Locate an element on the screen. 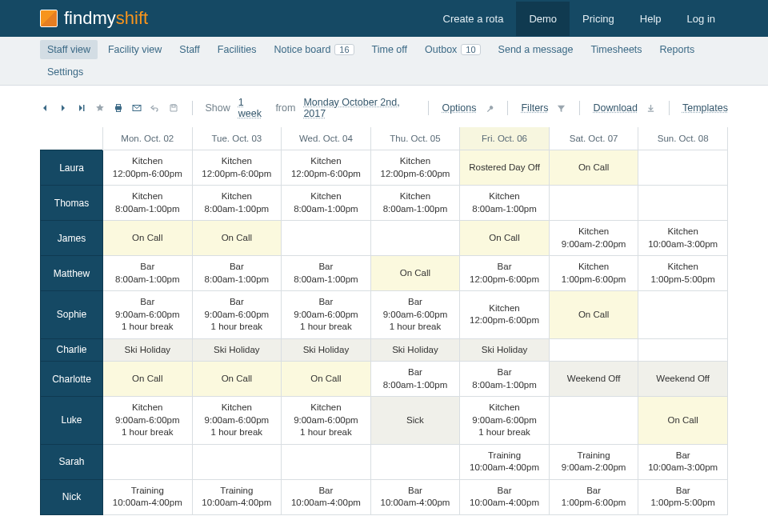 This screenshot has width=768, height=532. staff-name-cell: Charlie is located at coordinates (72, 350).